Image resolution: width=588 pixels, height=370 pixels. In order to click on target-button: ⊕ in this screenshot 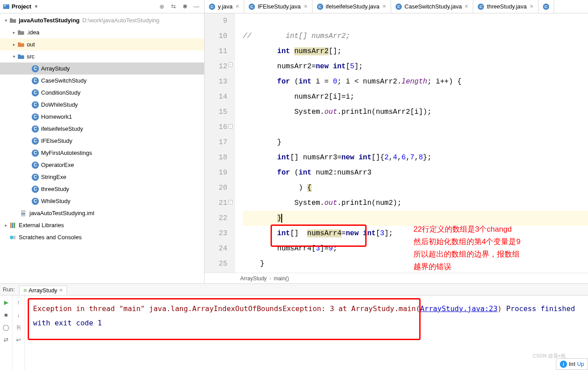, I will do `click(162, 7)`.